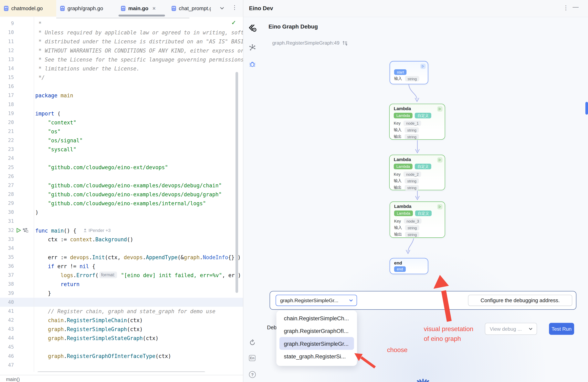  Describe the element at coordinates (13, 379) in the screenshot. I see `breadcrumb-item: main()` at that location.